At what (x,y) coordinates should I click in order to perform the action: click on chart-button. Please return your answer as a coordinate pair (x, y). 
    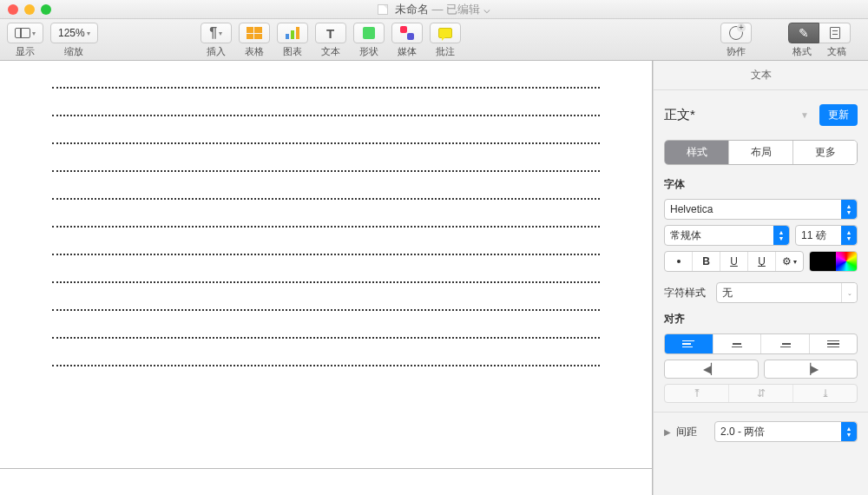
    Looking at the image, I should click on (293, 33).